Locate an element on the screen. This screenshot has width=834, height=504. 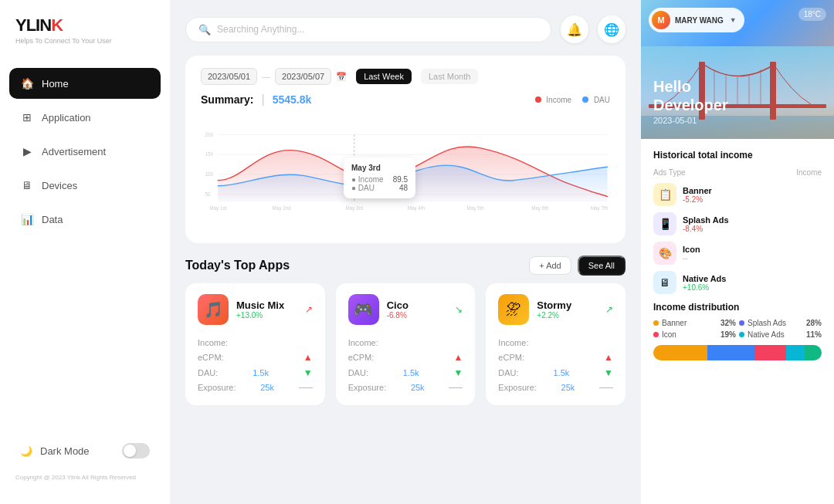
exposure-row-stormy: Exposure: 25k is located at coordinates (556, 387).